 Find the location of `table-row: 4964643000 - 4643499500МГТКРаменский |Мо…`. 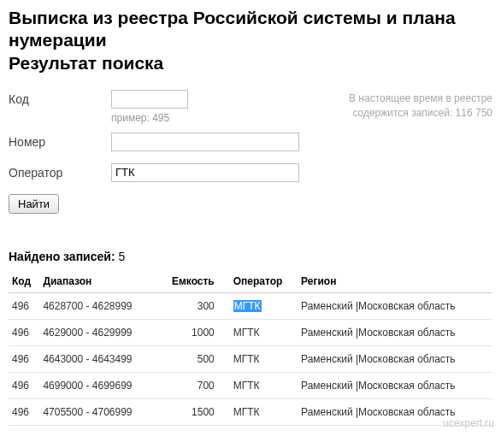

table-row: 4964643000 - 4643499500МГТКРаменский |Мо… is located at coordinates (250, 359).